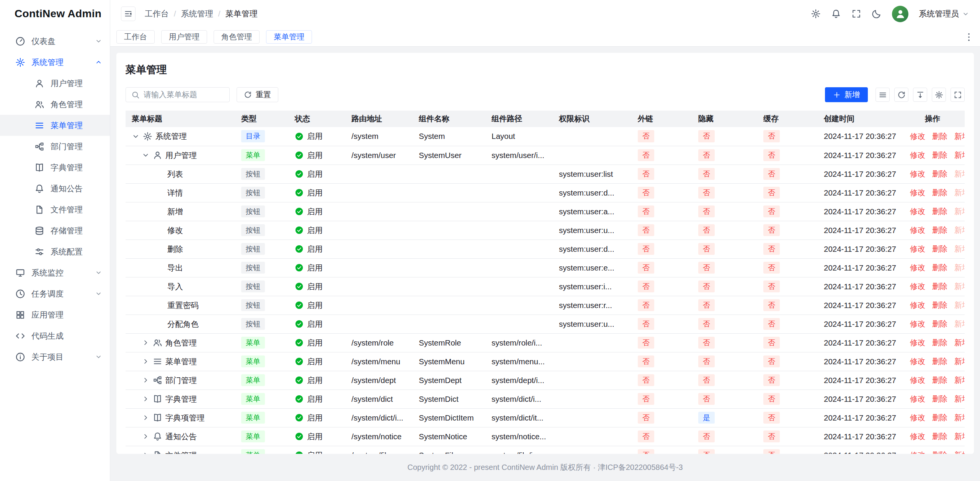 The width and height of the screenshot is (980, 481). I want to click on breadcrumb-item: 菜单管理, so click(242, 14).